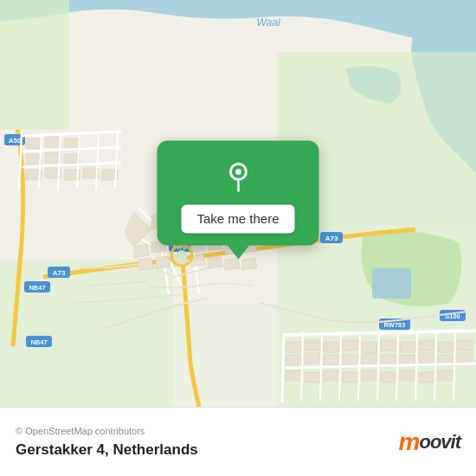 The height and width of the screenshot is (476, 476). Describe the element at coordinates (238, 441) in the screenshot. I see `footer: © OpenStreetMap contributors Gerstakker …` at that location.